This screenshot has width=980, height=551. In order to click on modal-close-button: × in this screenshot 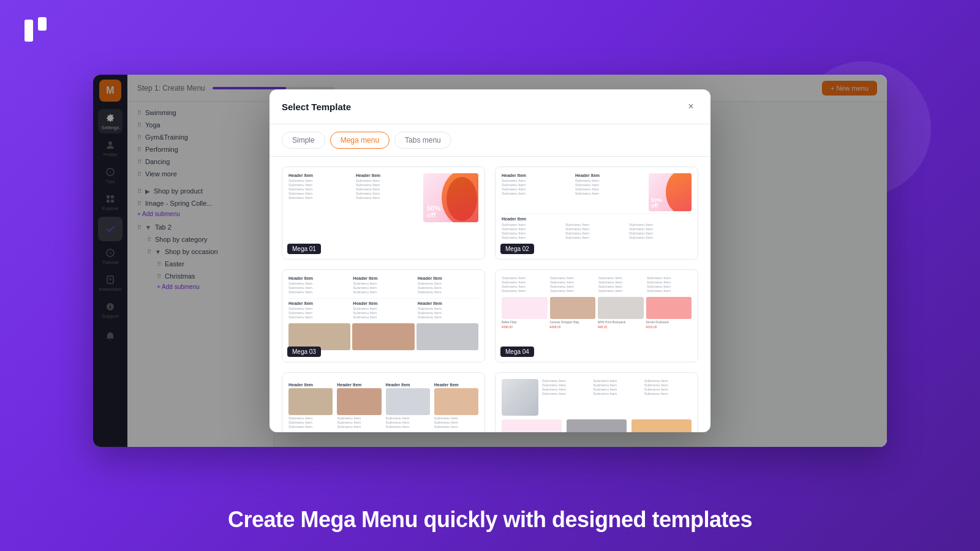, I will do `click(691, 107)`.